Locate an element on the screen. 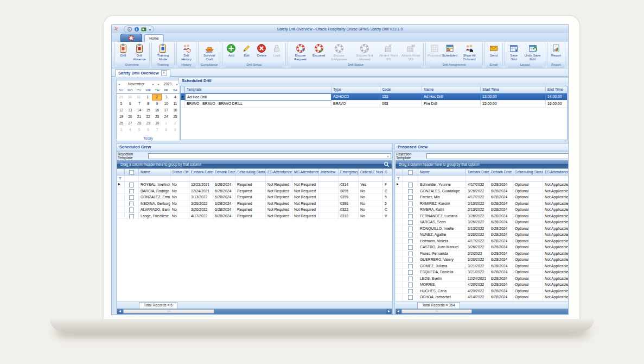 The height and width of the screenshot is (364, 644). calendar-date: 10 is located at coordinates (166, 104).